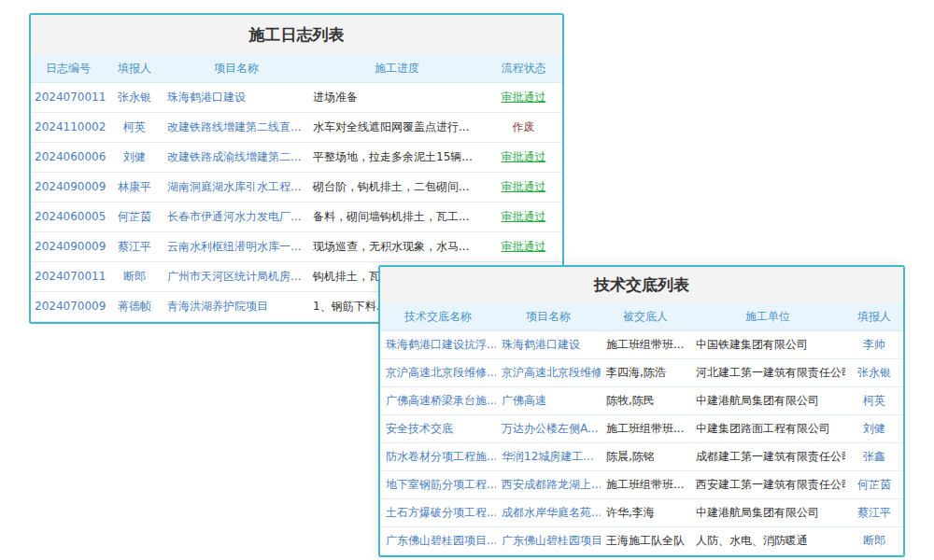  What do you see at coordinates (68, 307) in the screenshot?
I see `link-cell: 2024070009` at bounding box center [68, 307].